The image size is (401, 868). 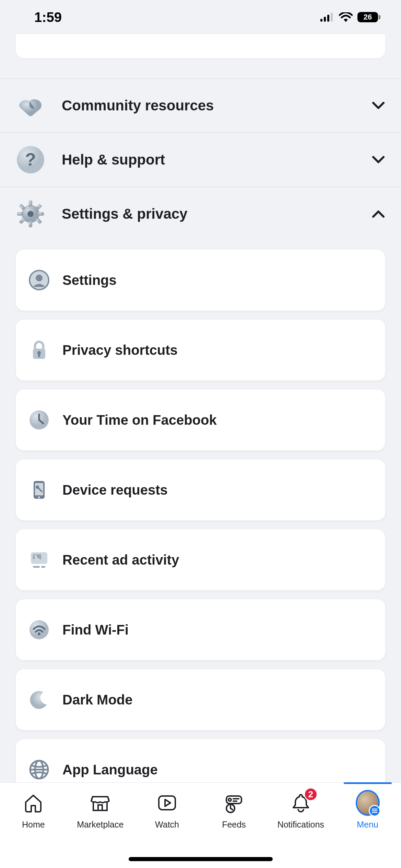 I want to click on marketplace-icon, so click(x=100, y=803).